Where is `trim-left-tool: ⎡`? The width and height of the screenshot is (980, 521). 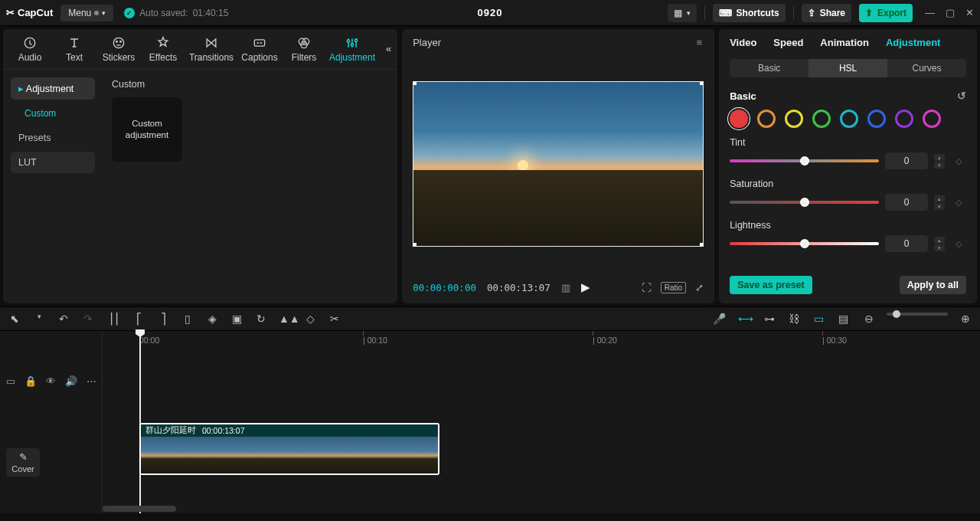 trim-left-tool: ⎡ is located at coordinates (139, 319).